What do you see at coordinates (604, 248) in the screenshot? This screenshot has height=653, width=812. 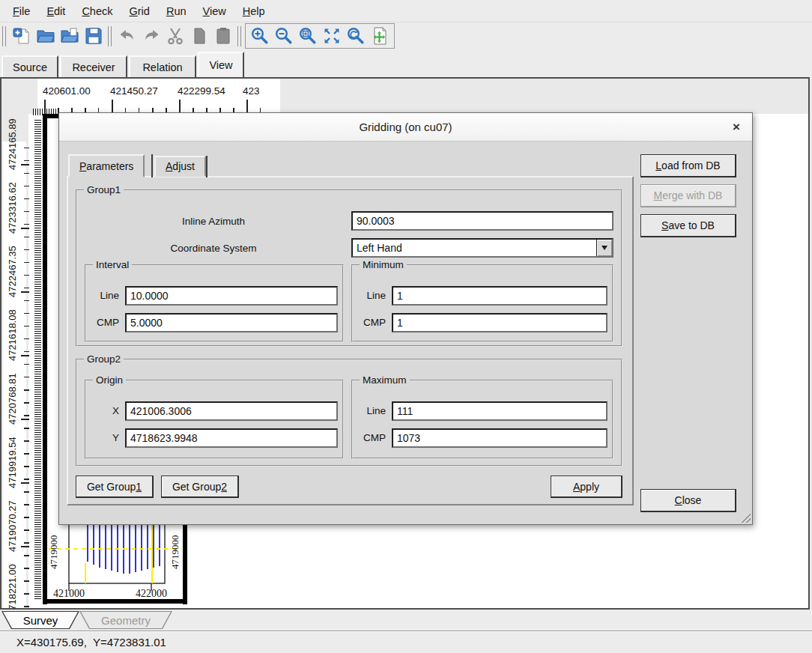 I see `chevron-down-icon` at bounding box center [604, 248].